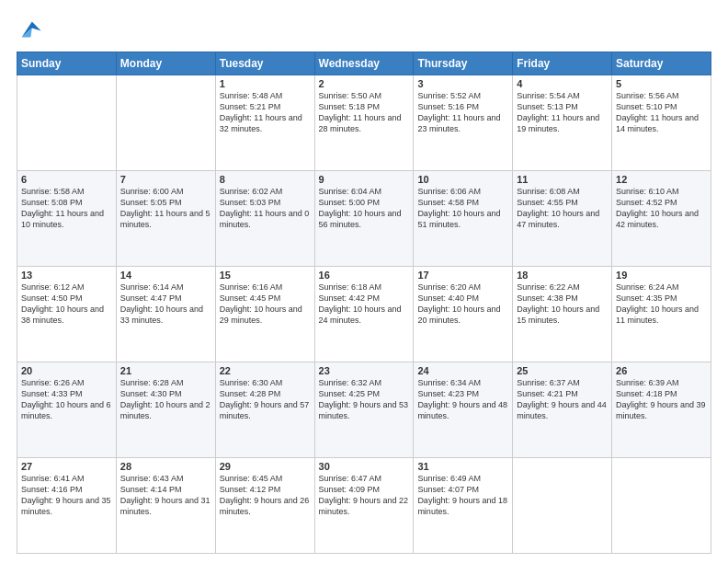 The image size is (728, 563). What do you see at coordinates (563, 304) in the screenshot?
I see `day-info: Sunrise: 6:22 AM Sunset: 4:38 PM Dayligh…` at bounding box center [563, 304].